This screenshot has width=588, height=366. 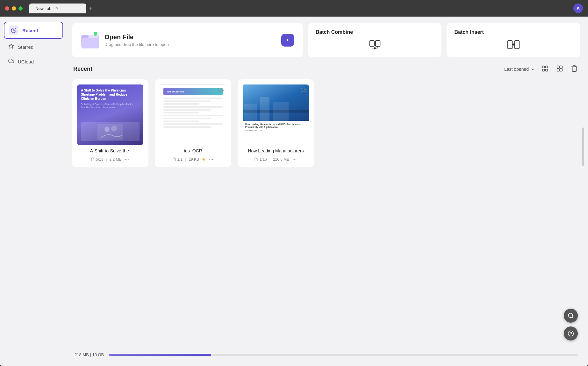 I want to click on avatar: A, so click(x=578, y=8).